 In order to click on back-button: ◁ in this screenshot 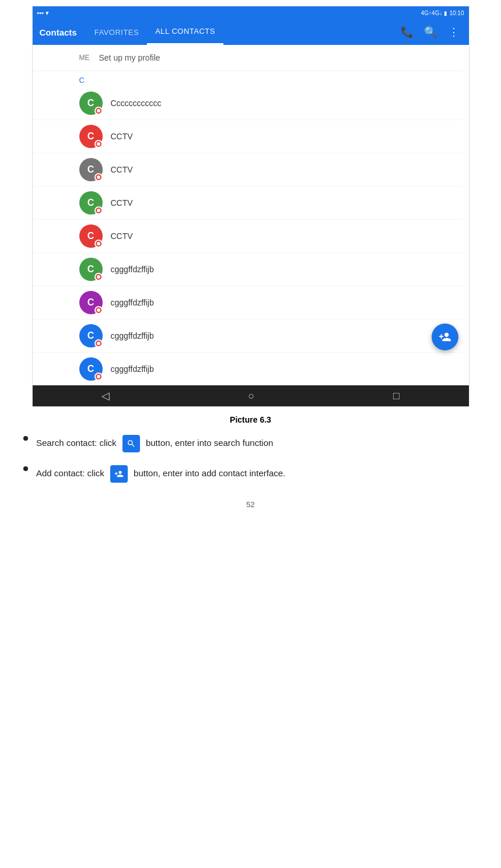, I will do `click(106, 396)`.